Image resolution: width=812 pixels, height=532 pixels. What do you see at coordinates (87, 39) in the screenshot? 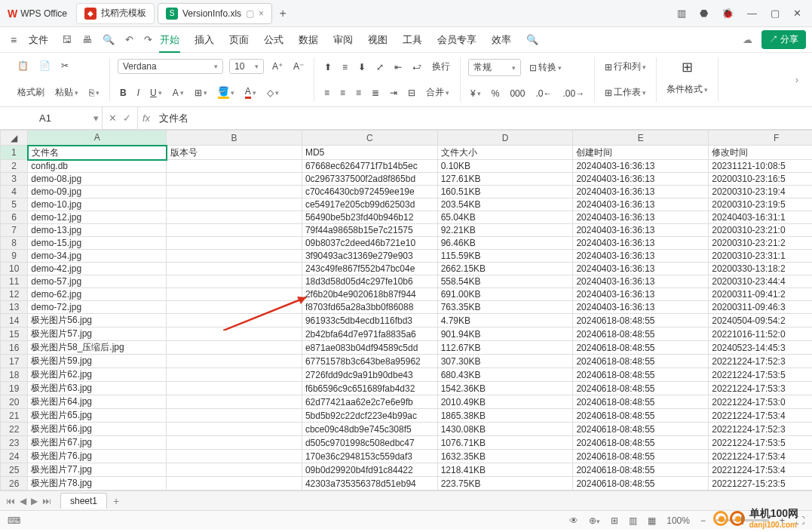
I see `print-icon: 🖶` at bounding box center [87, 39].